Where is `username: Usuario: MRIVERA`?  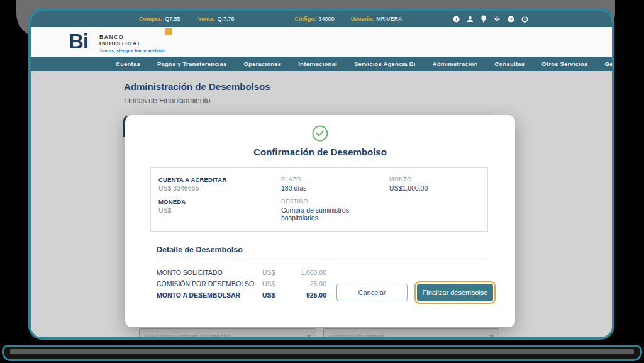
username: Usuario: MRIVERA is located at coordinates (377, 19).